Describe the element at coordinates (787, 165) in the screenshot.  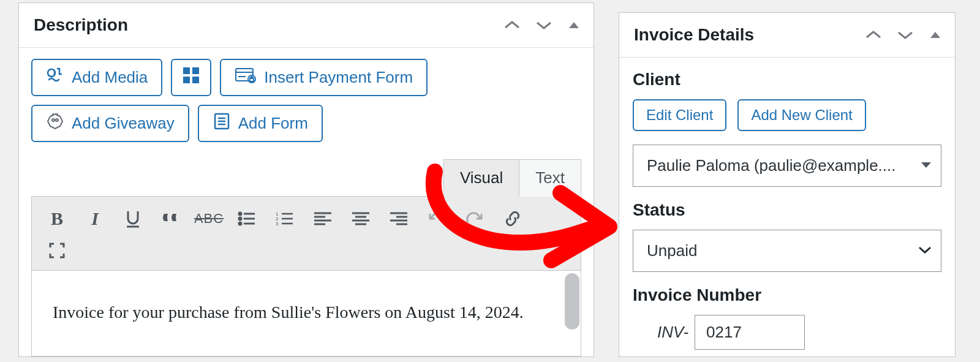
I see `client-select: Paulie Paloma (paulie@example....` at that location.